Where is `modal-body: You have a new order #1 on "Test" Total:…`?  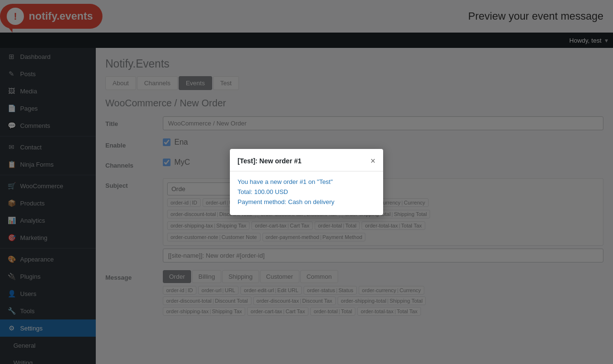
modal-body: You have a new order #1 on "Test" Total:… is located at coordinates (306, 192).